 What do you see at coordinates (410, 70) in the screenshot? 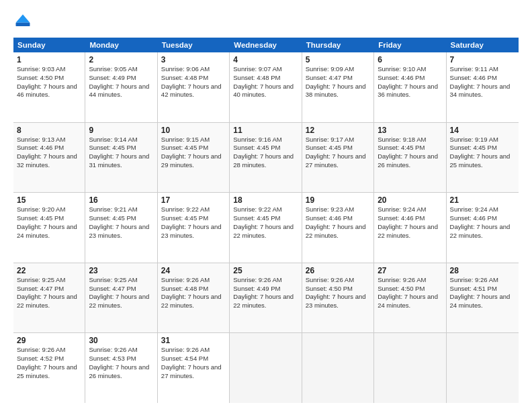
I see `sunrise-text: Sunrise: 9:10 AM` at bounding box center [410, 70].